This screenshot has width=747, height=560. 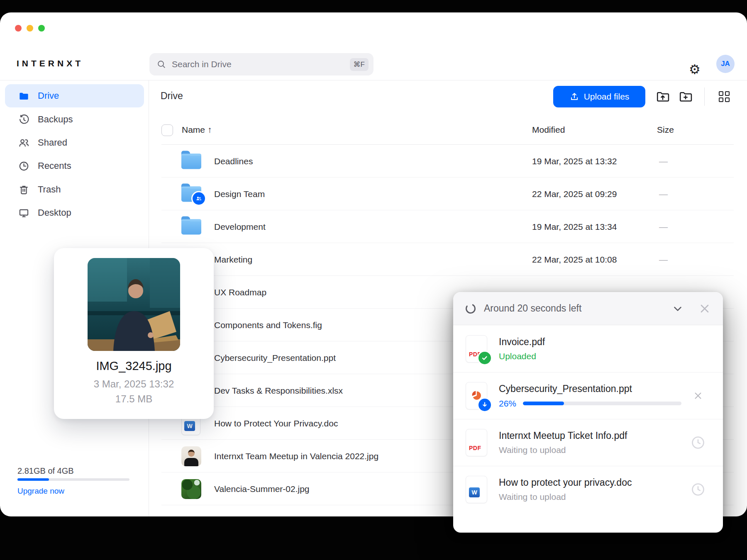 I want to click on file-name: Marketing, so click(x=233, y=260).